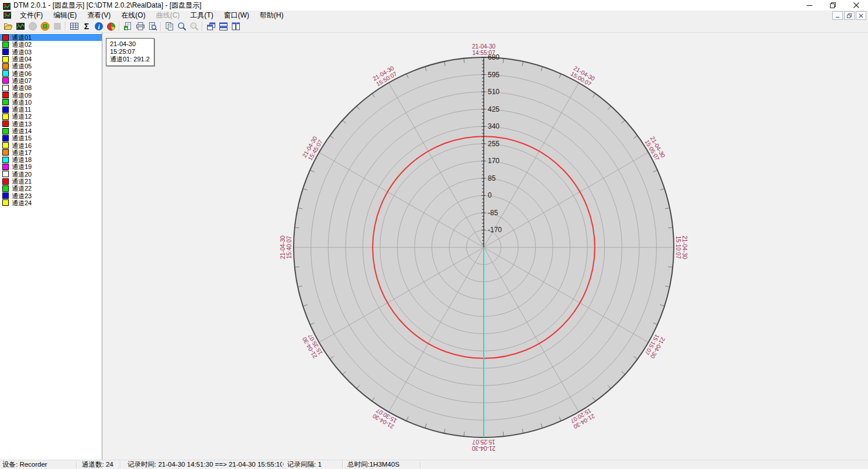 The height and width of the screenshot is (469, 868). Describe the element at coordinates (51, 138) in the screenshot. I see `channel-list-item-15: 通道15` at that location.